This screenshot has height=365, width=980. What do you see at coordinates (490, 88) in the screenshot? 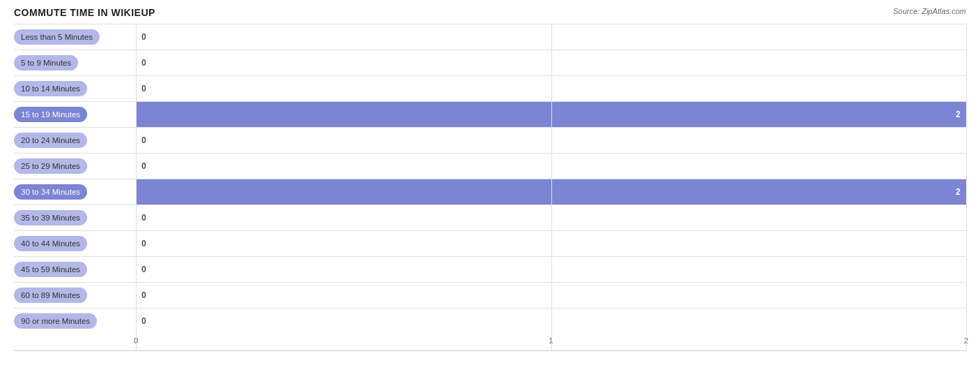
I see `bar-row: 10 to 14 Minutes0` at bounding box center [490, 88].